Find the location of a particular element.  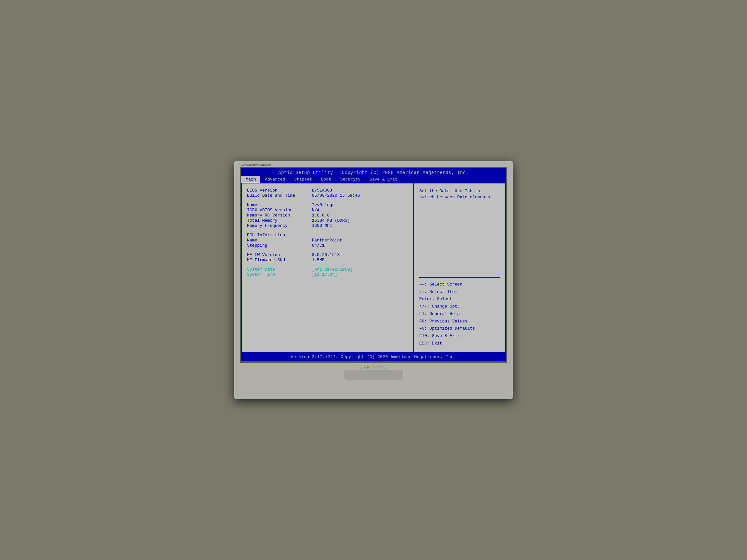

label-bios-version: BIOS Version is located at coordinates (280, 190).